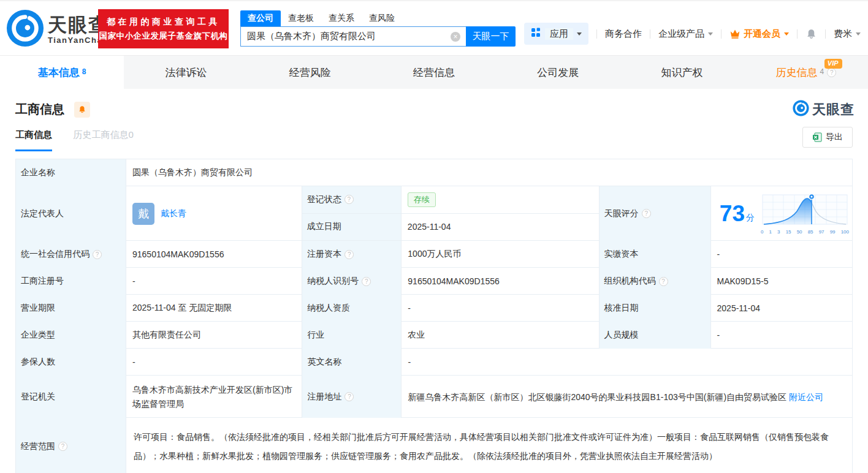 The height and width of the screenshot is (473, 868). Describe the element at coordinates (779, 232) in the screenshot. I see `tick: 3` at that location.